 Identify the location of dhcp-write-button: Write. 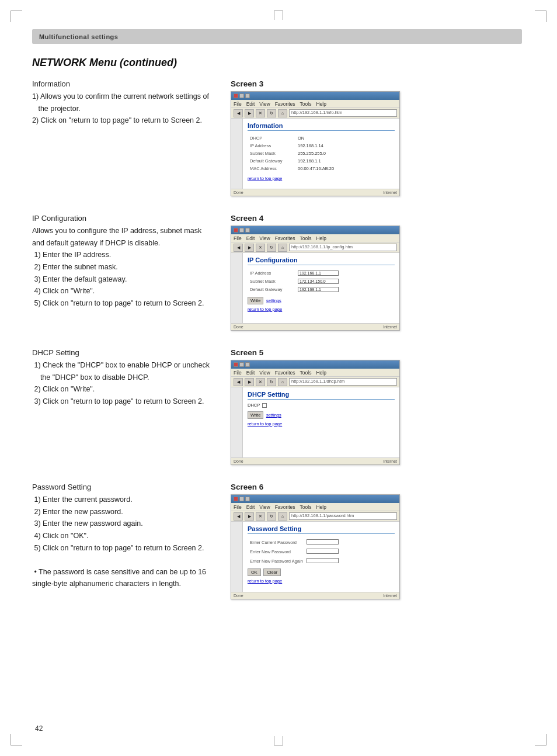
(256, 415).